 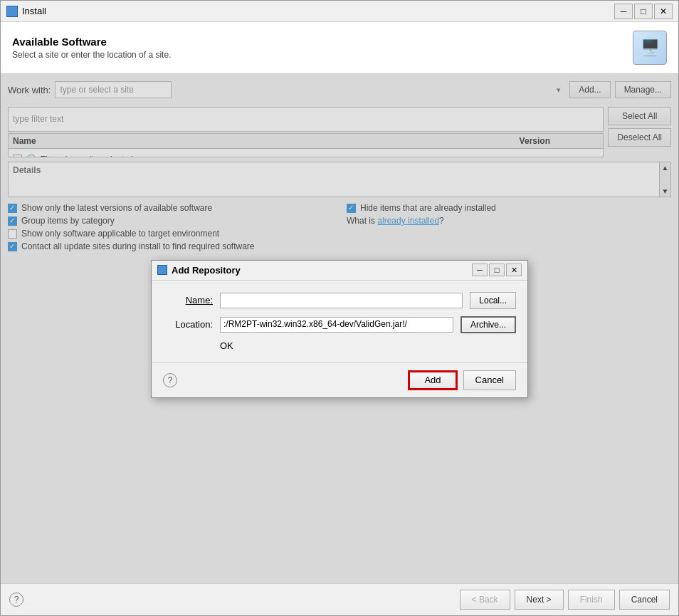 What do you see at coordinates (199, 271) in the screenshot?
I see `dialog-title-left: Add Repository` at bounding box center [199, 271].